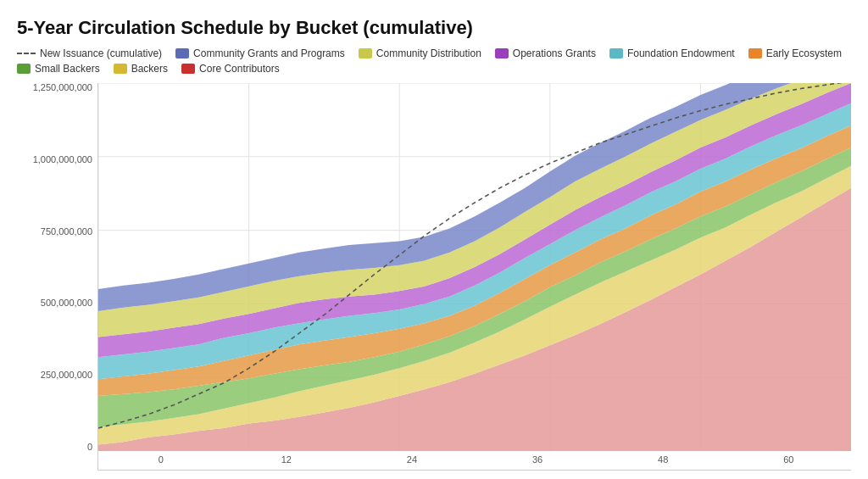  What do you see at coordinates (58, 276) in the screenshot?
I see `y-axis: 1,250,000,000 1,000,000,000 750,000,000 …` at bounding box center [58, 276].